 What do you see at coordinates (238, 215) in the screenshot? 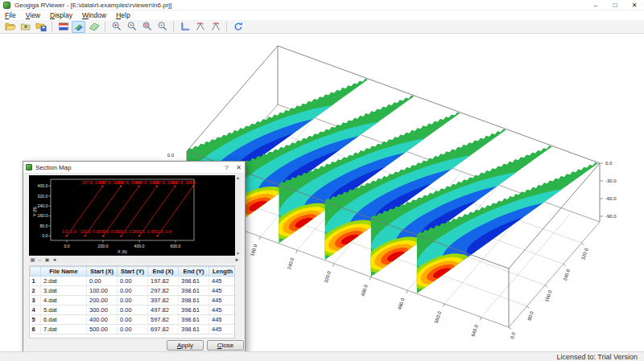
I see `plot-vscrollbar: ▲ ▼` at bounding box center [238, 215].